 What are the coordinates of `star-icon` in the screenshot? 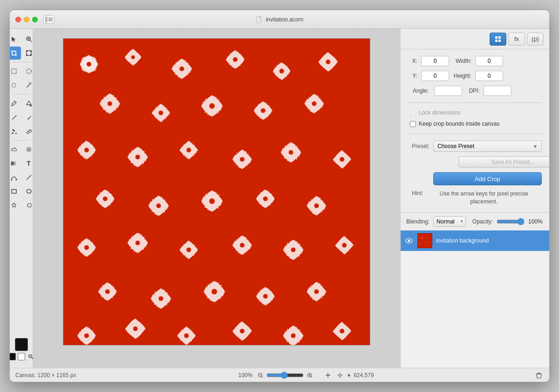 It's located at (14, 205).